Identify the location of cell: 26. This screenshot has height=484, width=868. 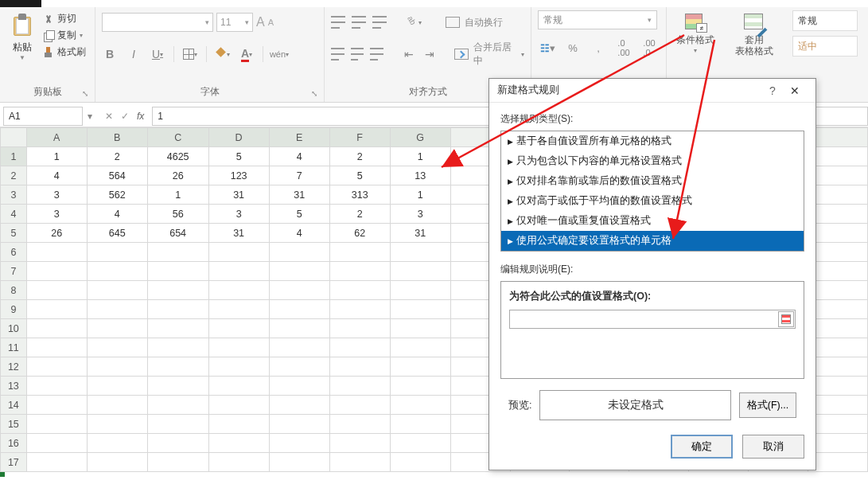
(56, 233).